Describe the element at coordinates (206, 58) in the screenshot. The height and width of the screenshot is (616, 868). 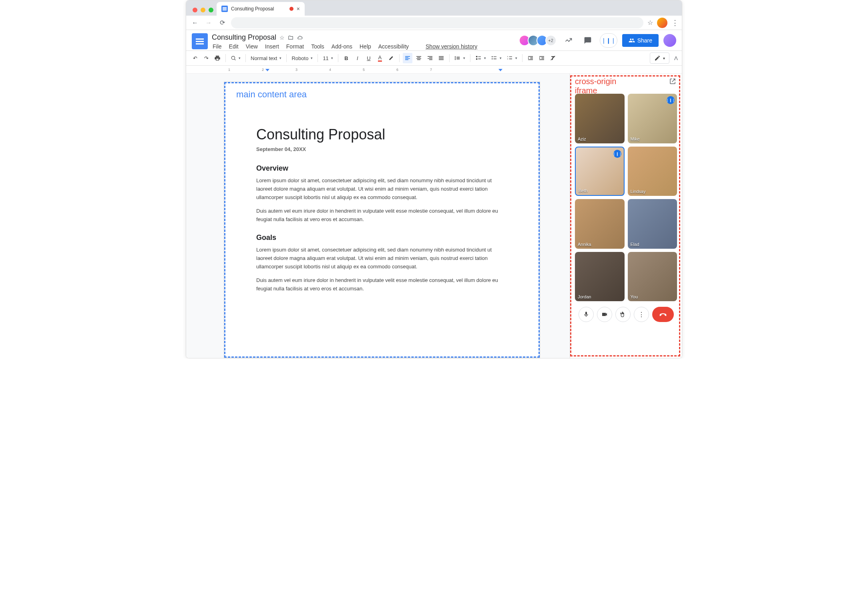
I see `redo-button: ↷` at that location.